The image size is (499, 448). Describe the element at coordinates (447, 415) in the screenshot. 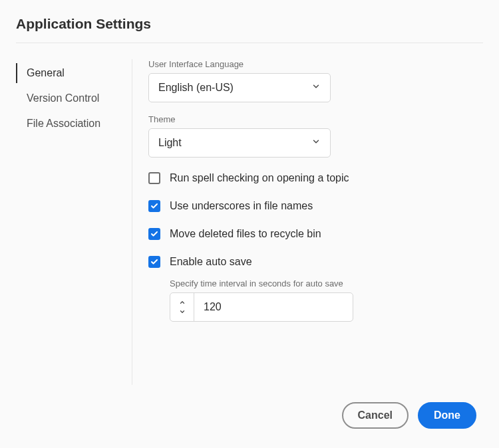

I see `done-button: Done` at that location.